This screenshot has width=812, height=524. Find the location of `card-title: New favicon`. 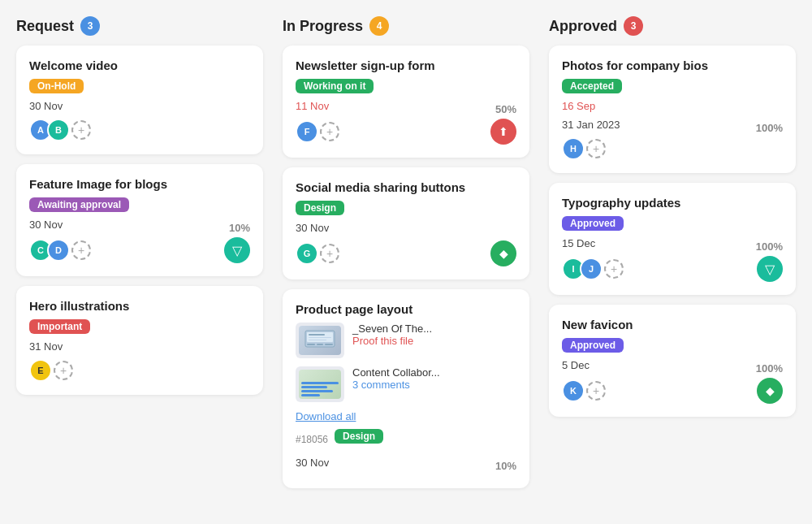

card-title: New favicon is located at coordinates (672, 325).